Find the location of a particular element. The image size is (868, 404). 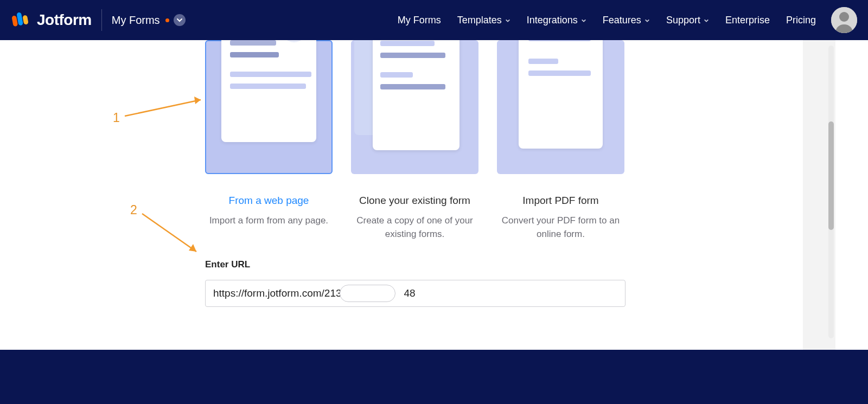

nav-features-label: Features is located at coordinates (622, 21).